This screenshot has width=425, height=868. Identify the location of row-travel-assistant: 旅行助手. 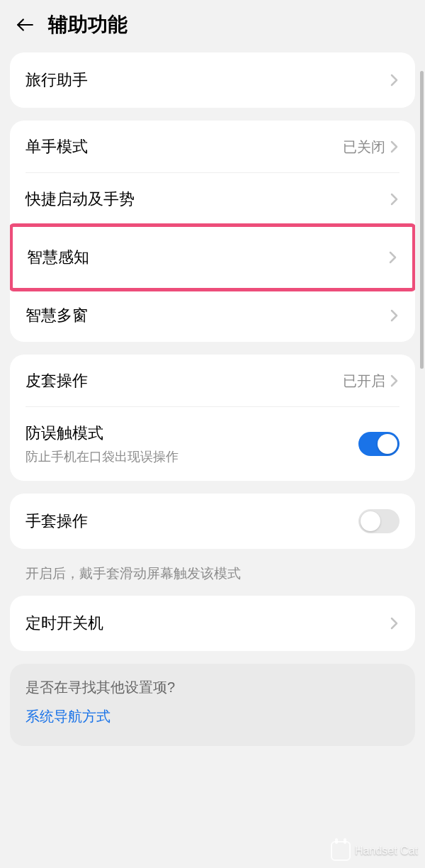
(212, 80).